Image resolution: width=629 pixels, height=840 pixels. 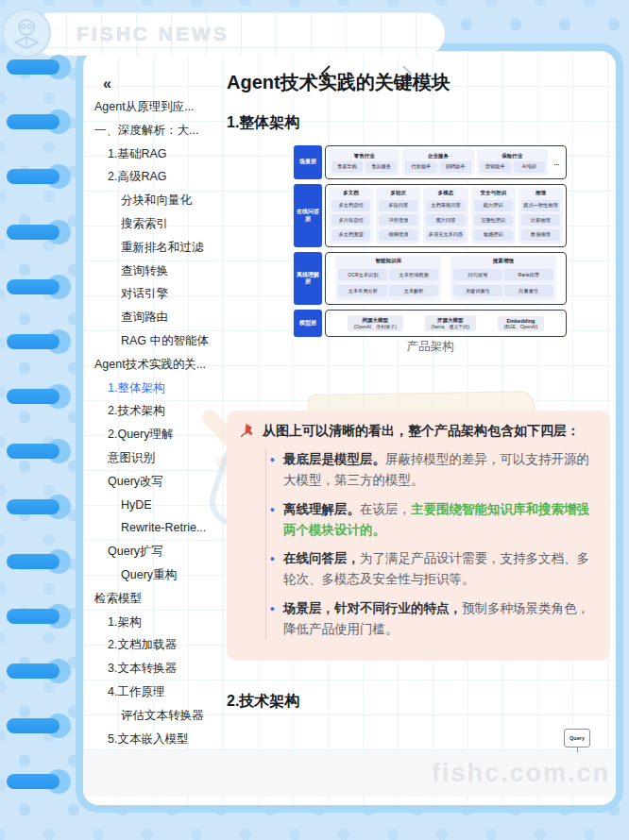 I want to click on group-title: 智能知识库, so click(x=388, y=260).